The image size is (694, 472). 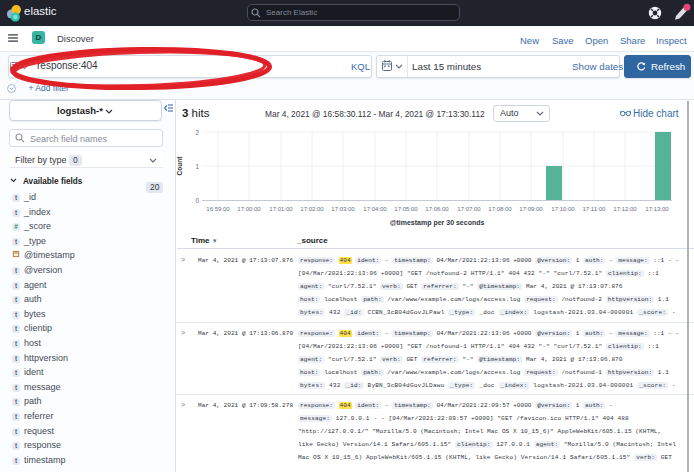 I want to click on svg-text: 2, so click(x=197, y=132).